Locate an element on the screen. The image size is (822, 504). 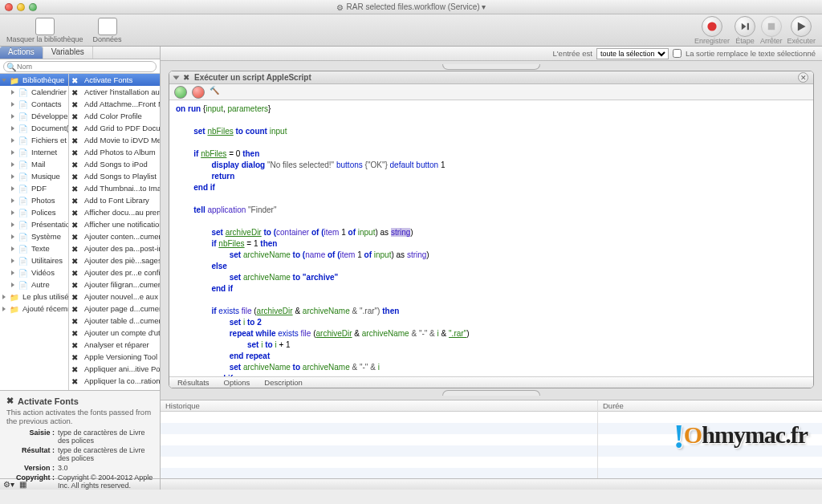
library-row: 📁Ajouté récemment is located at coordinates (34, 308).